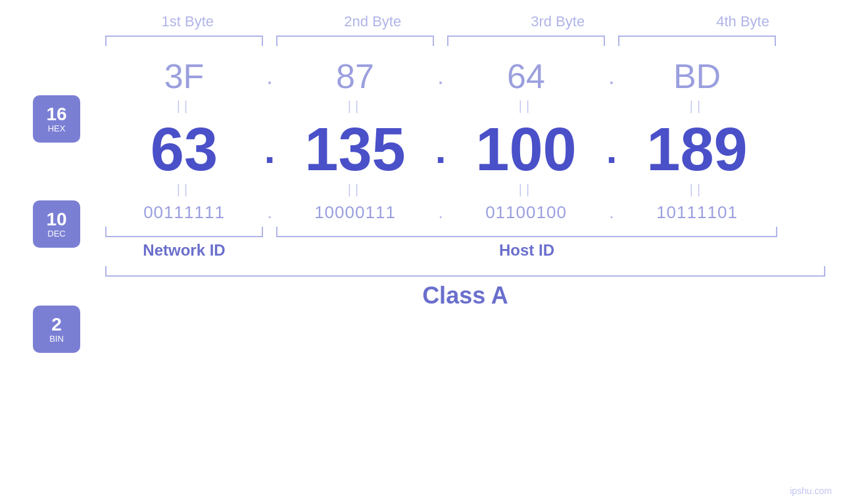 Image resolution: width=845 pixels, height=504 pixels. Describe the element at coordinates (466, 41) in the screenshot. I see `top-brackets-row` at that location.